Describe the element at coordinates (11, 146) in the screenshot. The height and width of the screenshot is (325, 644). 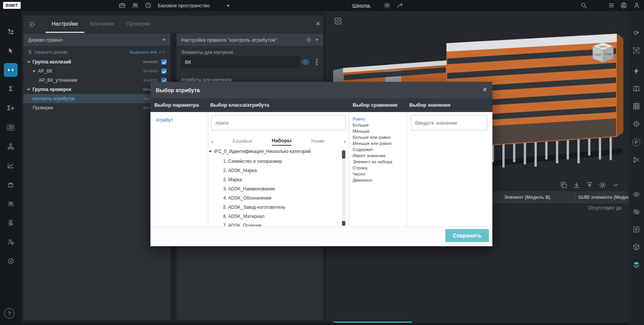
I see `structure-icon` at that location.